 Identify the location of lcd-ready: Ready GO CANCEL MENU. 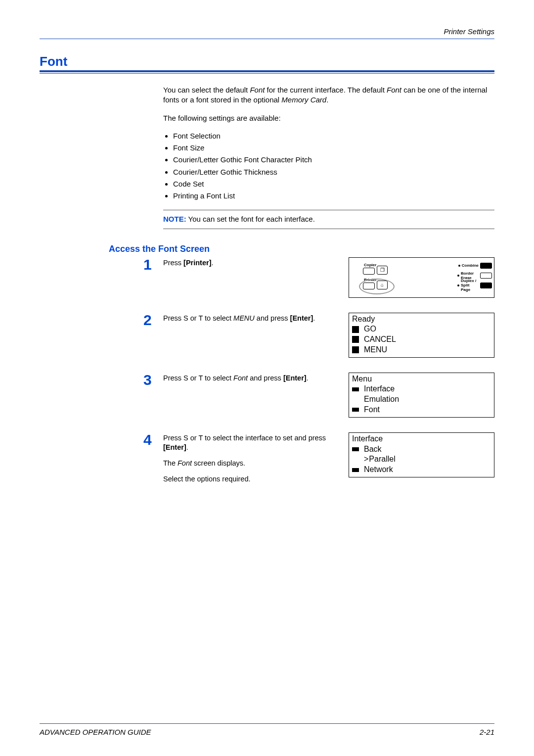
(421, 335).